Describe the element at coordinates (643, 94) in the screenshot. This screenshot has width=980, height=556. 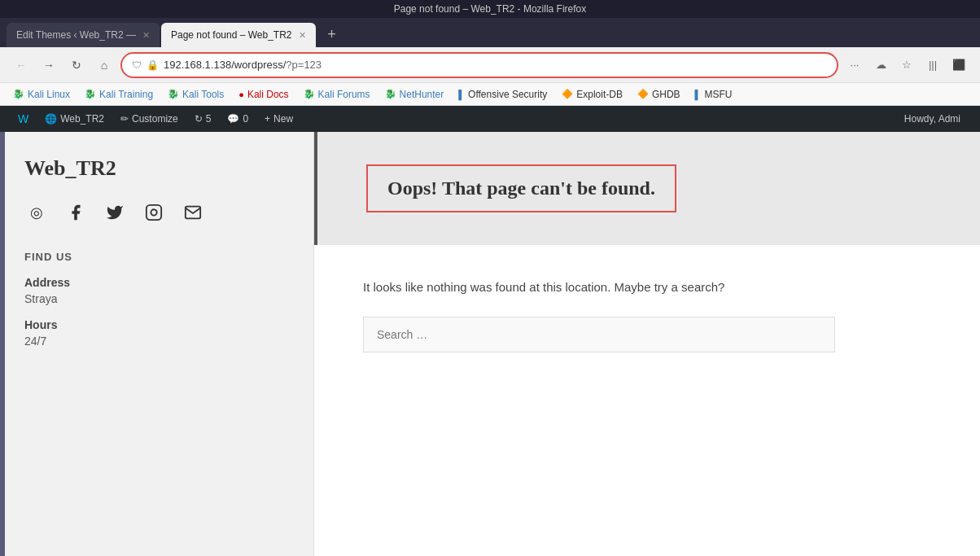
I see `ghdb-icon: 🔶` at that location.